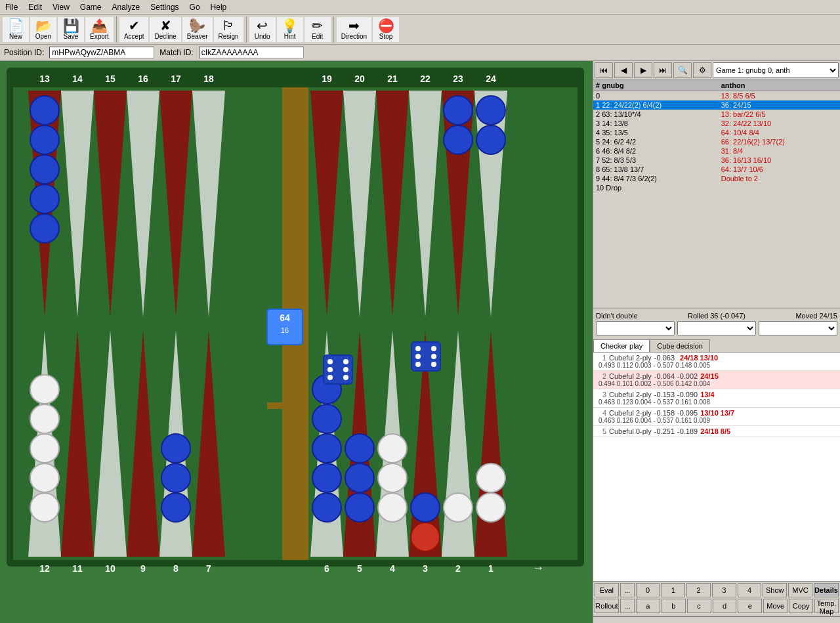 This screenshot has width=840, height=623. Describe the element at coordinates (801, 590) in the screenshot. I see `mvc-button: MVC` at that location.